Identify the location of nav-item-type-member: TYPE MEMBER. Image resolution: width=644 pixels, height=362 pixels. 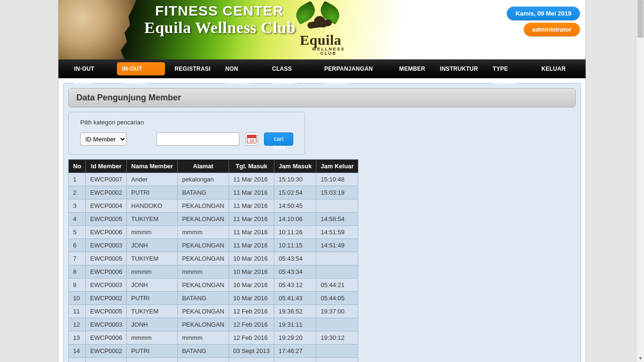
(510, 69).